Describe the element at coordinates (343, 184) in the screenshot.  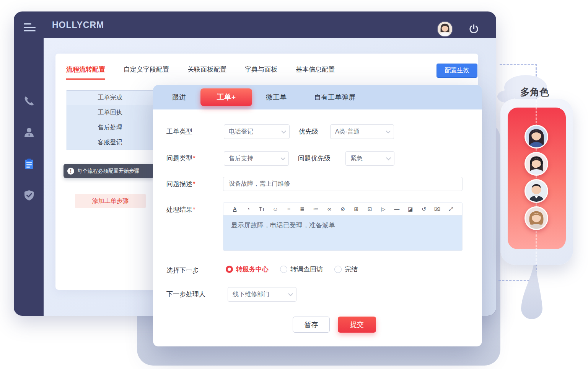
I see `problem-desc-input: 设备故障，需上门维修` at that location.